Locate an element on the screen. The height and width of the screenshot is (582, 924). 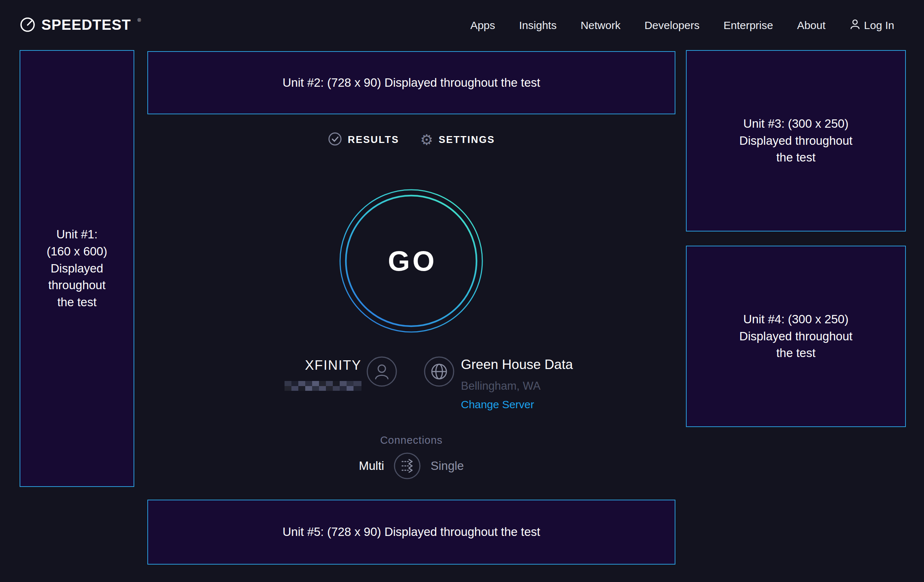
go-button: GO is located at coordinates (411, 261).